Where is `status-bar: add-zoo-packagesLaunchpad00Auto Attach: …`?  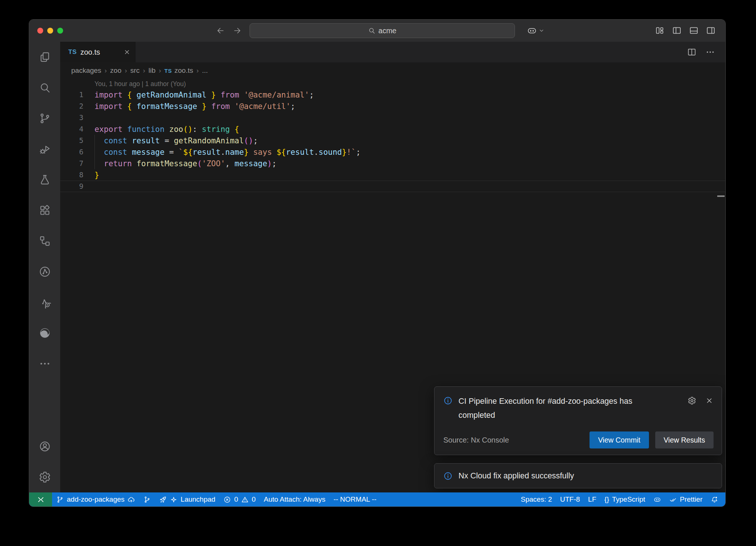
status-bar: add-zoo-packagesLaunchpad00Auto Attach: … is located at coordinates (377, 499).